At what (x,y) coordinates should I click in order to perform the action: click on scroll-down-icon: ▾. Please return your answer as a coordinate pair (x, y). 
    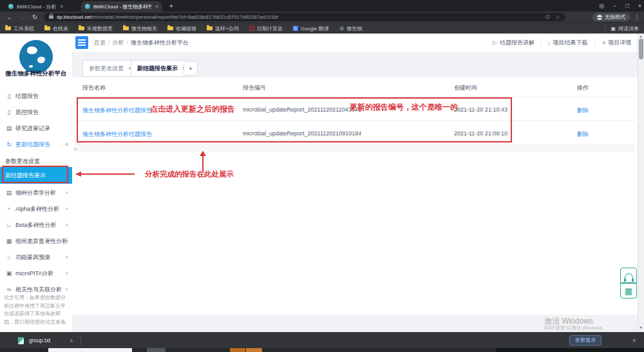
    Looking at the image, I should click on (641, 328).